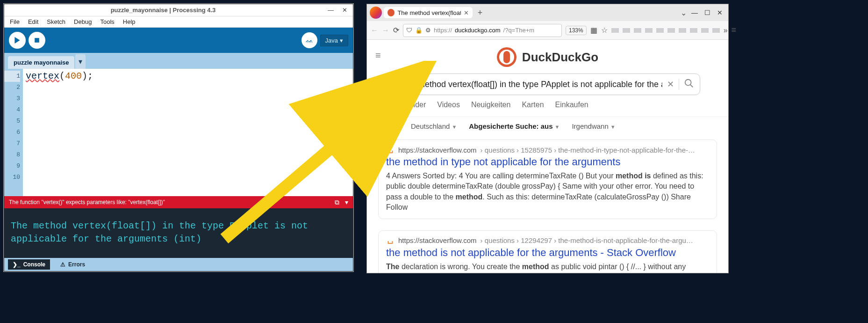 Image resolution: width=868 pixels, height=323 pixels. I want to click on tab-title: The method vertex(float[, so click(429, 13).